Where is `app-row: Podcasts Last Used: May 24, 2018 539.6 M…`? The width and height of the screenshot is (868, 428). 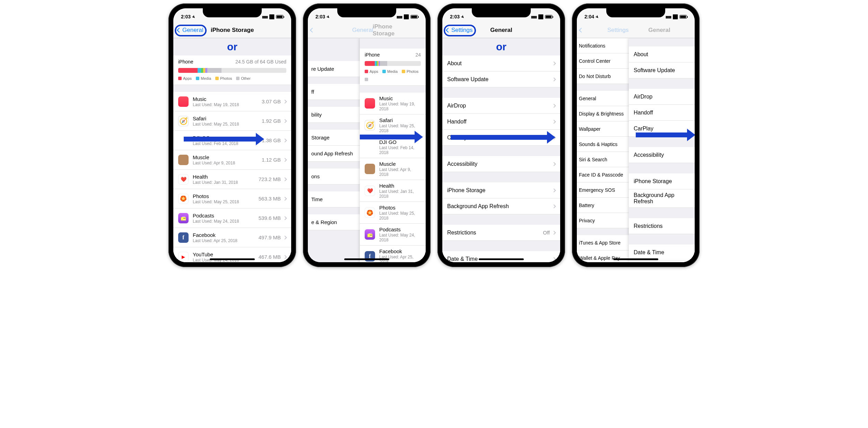
app-row: Podcasts Last Used: May 24, 2018 539.6 M… is located at coordinates (232, 218).